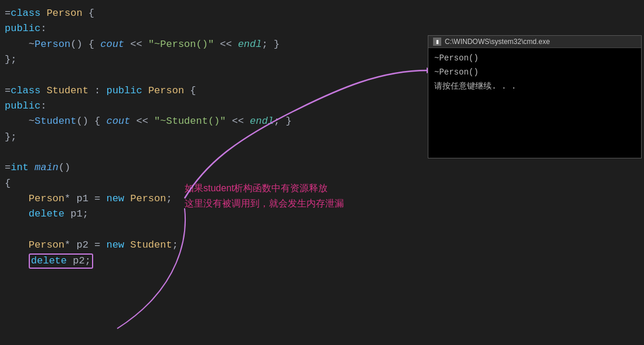  Describe the element at coordinates (20, 168) in the screenshot. I see `kw-int: int` at that location.